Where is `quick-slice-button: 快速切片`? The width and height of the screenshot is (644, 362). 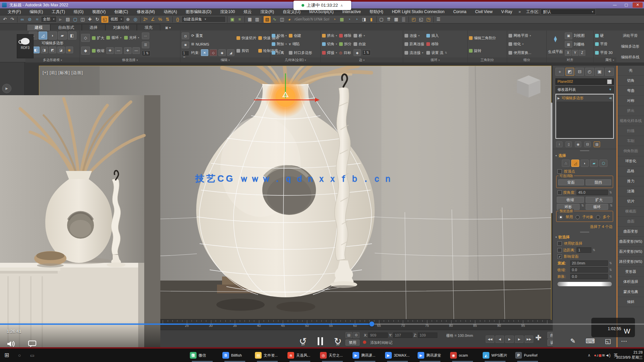
quick-slice-button: 快速切片 is located at coordinates (246, 38).